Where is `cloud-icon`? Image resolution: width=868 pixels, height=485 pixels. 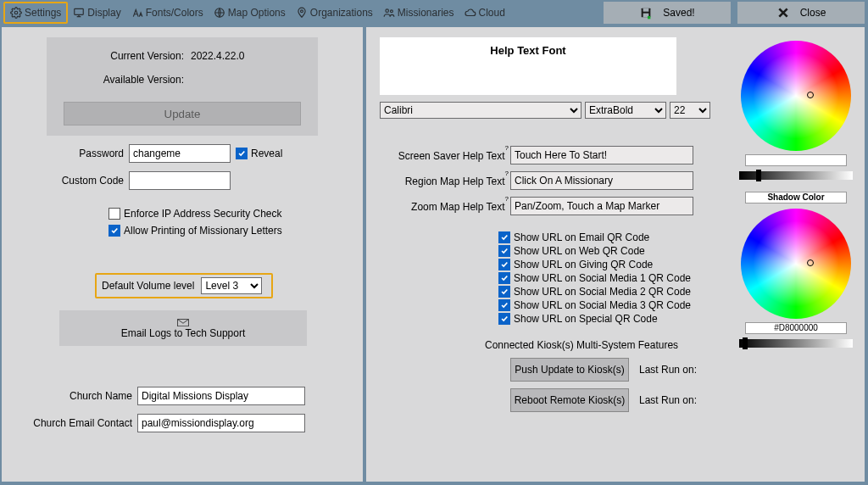
cloud-icon is located at coordinates (470, 13).